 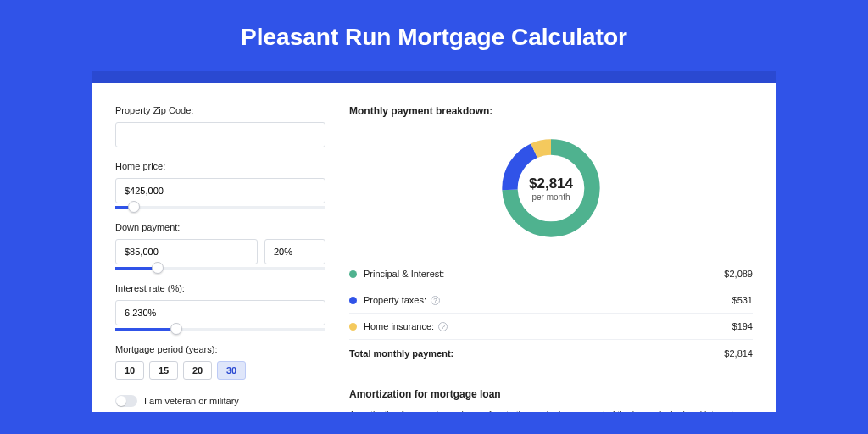 What do you see at coordinates (158, 268) in the screenshot?
I see `down-payment-slider-thumb` at bounding box center [158, 268].